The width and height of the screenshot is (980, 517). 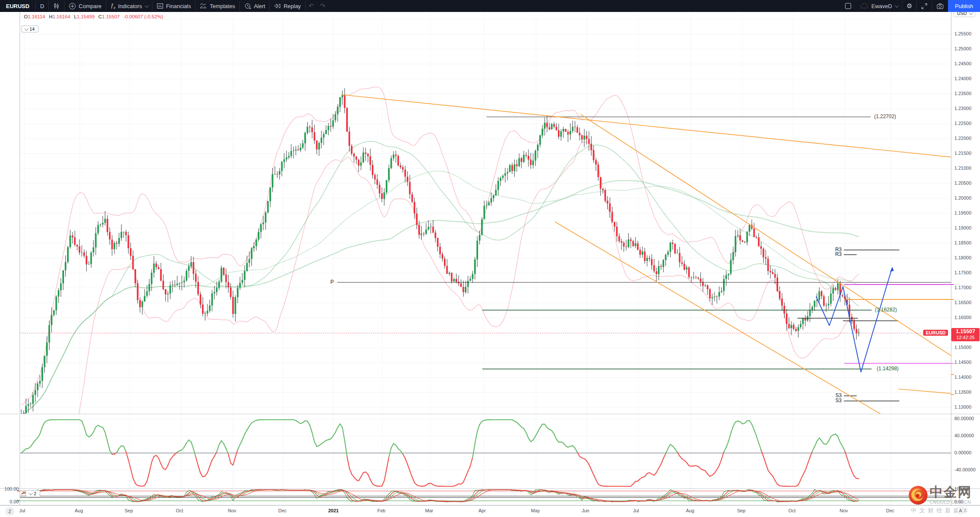 What do you see at coordinates (881, 6) in the screenshot?
I see `account-name-label: EwaveD` at bounding box center [881, 6].